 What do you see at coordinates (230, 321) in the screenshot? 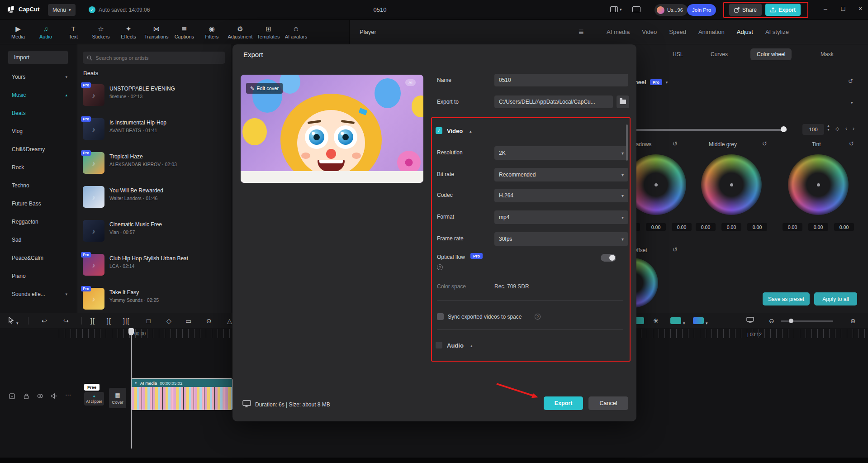
I see `speed-ramp-icon: △` at bounding box center [230, 321].